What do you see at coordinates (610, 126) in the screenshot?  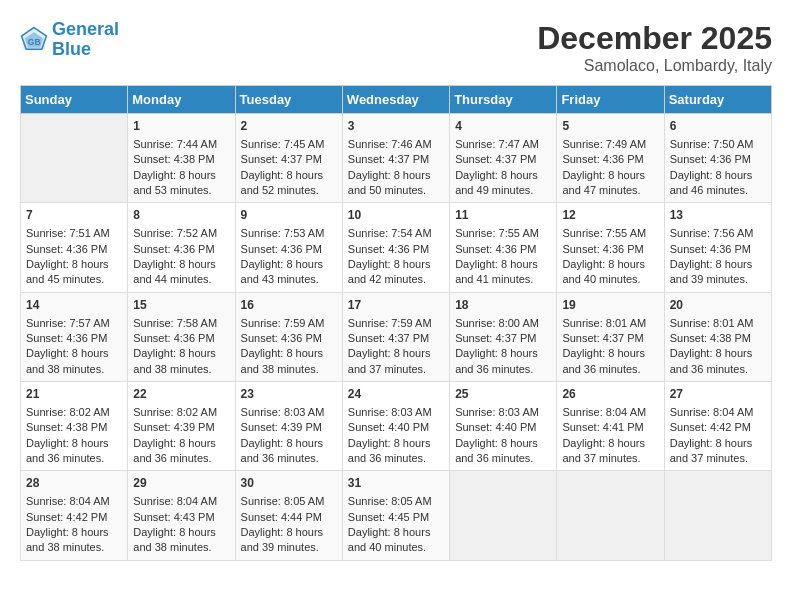 I see `day-number: 5` at bounding box center [610, 126].